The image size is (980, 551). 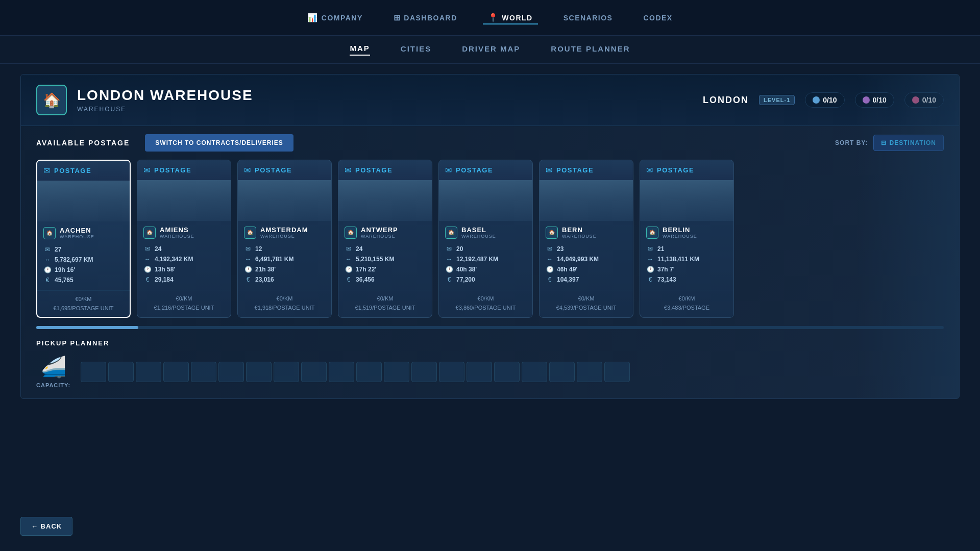 What do you see at coordinates (65, 270) in the screenshot?
I see `time-value: 19h 16'` at bounding box center [65, 270].